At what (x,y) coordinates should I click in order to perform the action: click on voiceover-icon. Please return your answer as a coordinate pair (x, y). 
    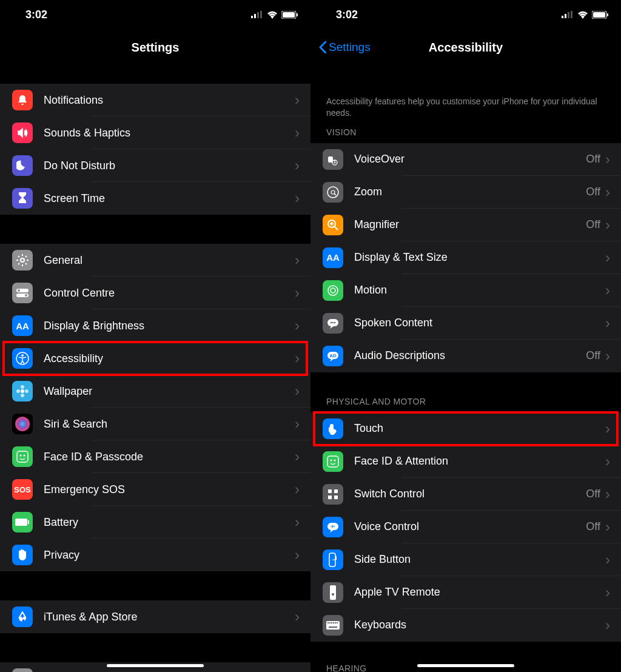
    Looking at the image, I should click on (333, 160).